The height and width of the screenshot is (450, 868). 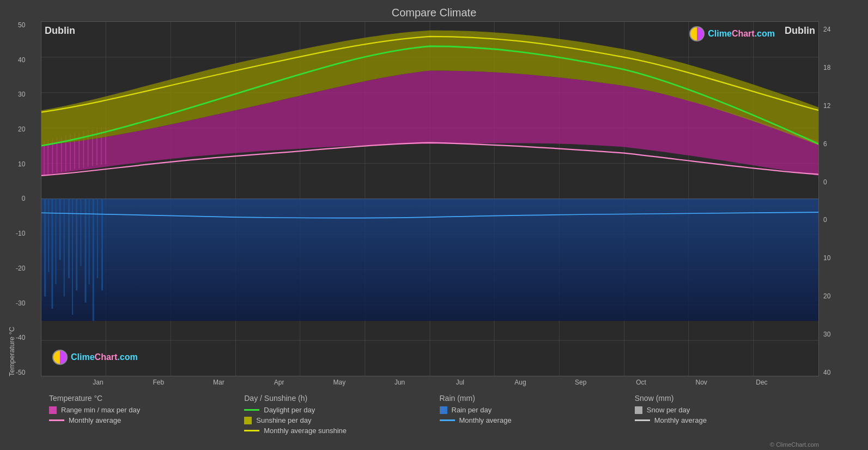 What do you see at coordinates (841, 199) in the screenshot?
I see `y-axis-right: 24 18 12 6 0 0 10 20 30 40 Day / Sunshin…` at bounding box center [841, 199].